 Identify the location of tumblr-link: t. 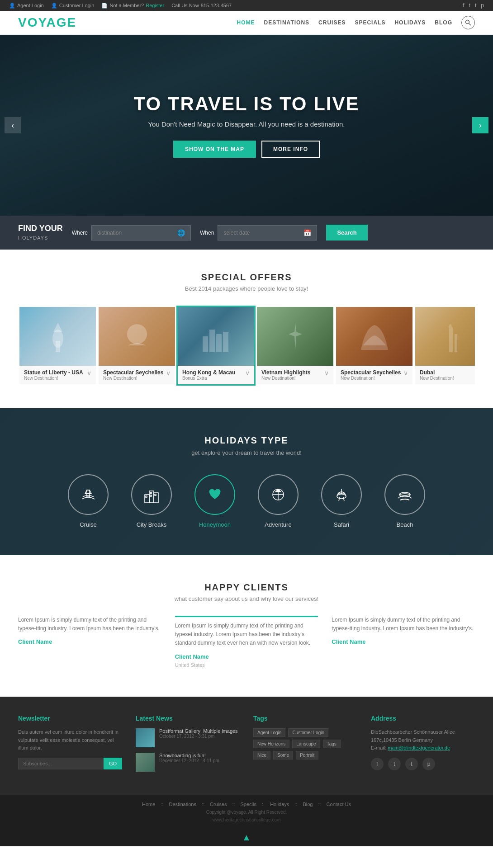
(476, 5).